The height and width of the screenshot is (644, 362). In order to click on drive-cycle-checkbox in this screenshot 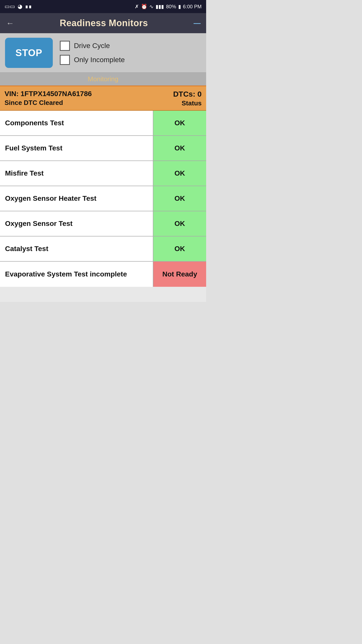, I will do `click(65, 46)`.